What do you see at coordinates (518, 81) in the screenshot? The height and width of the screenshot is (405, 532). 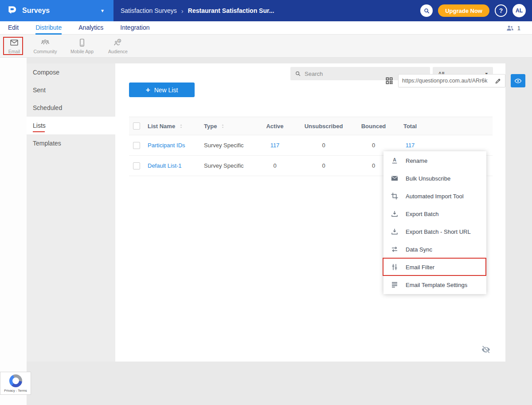 I see `eye-icon` at bounding box center [518, 81].